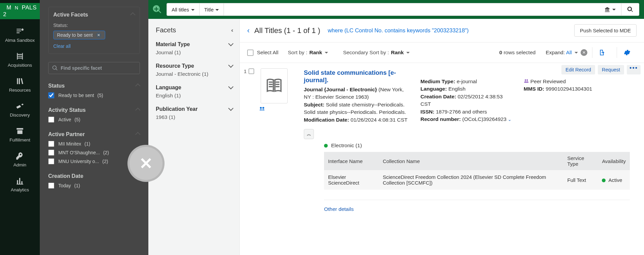 Image resolution: width=644 pixels, height=255 pixels. What do you see at coordinates (20, 127) in the screenshot?
I see `left-nav: MNPALS 2 Alma Sandbox Acquisitions Resou…` at bounding box center [20, 127].